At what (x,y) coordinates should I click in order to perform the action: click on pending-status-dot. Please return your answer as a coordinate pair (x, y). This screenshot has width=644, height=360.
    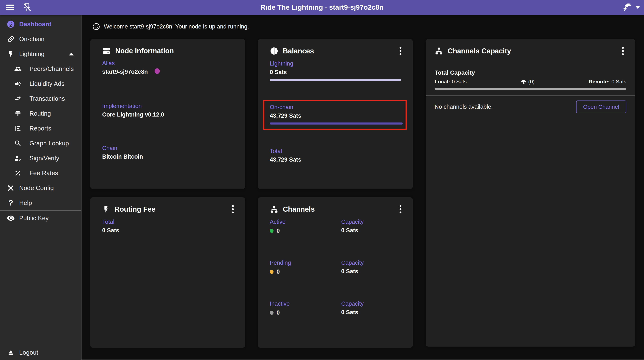
    Looking at the image, I should click on (272, 272).